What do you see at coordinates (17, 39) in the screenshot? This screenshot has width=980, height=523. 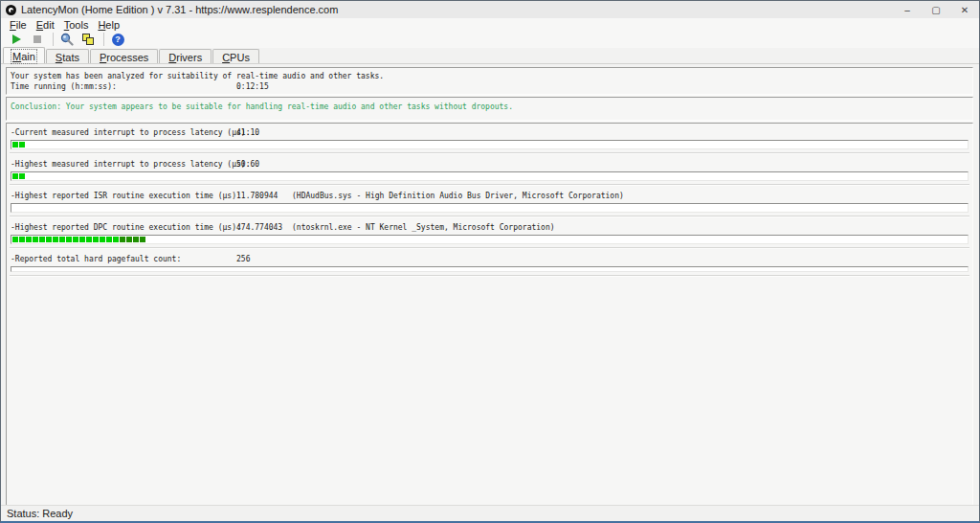 I see `play-icon` at bounding box center [17, 39].